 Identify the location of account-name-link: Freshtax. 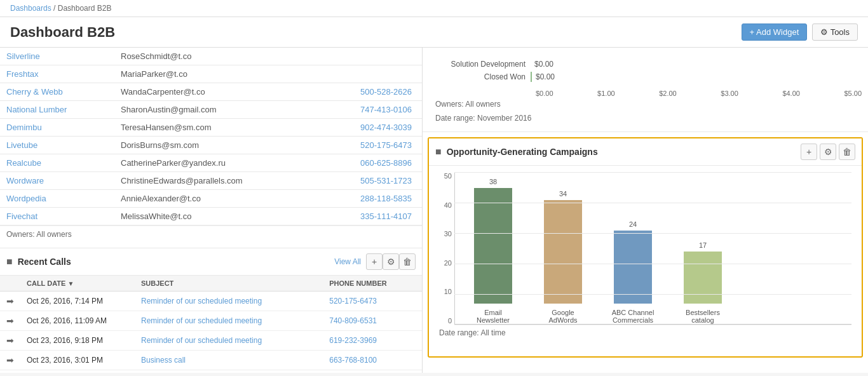
(23, 74).